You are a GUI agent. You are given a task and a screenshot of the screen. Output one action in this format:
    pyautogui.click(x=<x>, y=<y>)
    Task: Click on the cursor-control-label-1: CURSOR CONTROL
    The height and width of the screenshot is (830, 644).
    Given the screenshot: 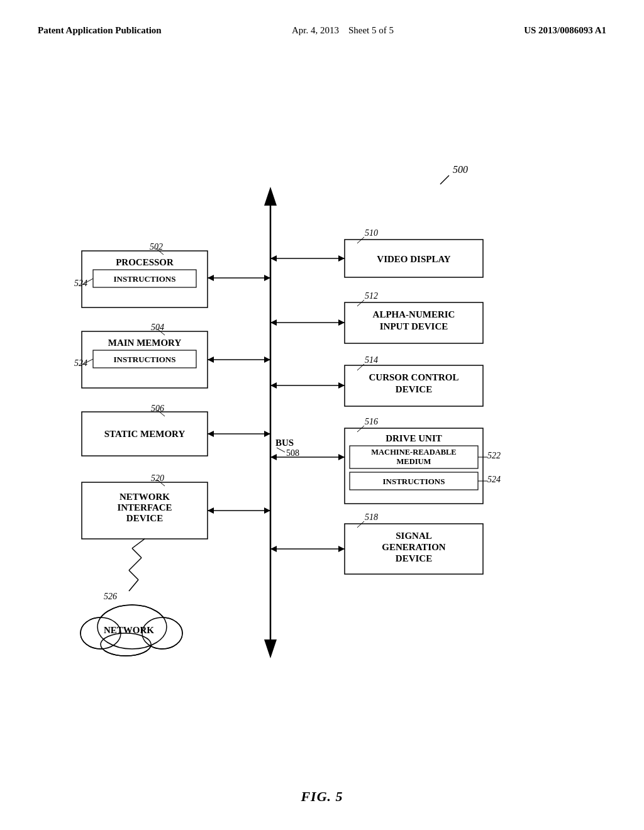 What is the action you would take?
    pyautogui.click(x=414, y=377)
    